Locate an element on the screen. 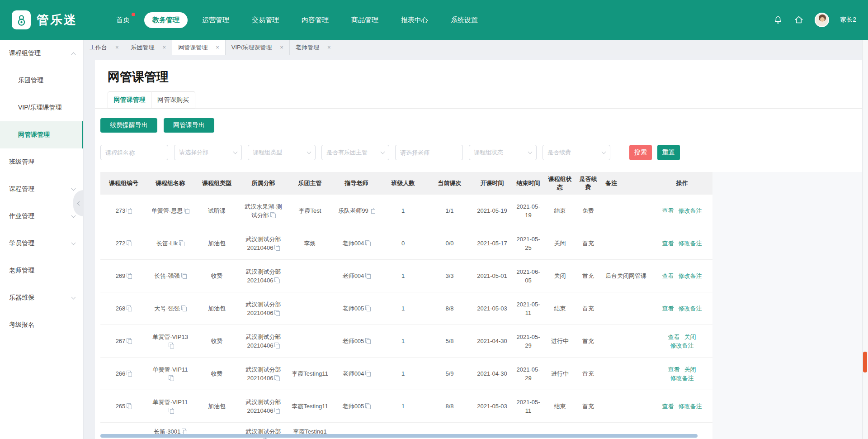  sidebar-item: 课程组管理 is located at coordinates (42, 53).